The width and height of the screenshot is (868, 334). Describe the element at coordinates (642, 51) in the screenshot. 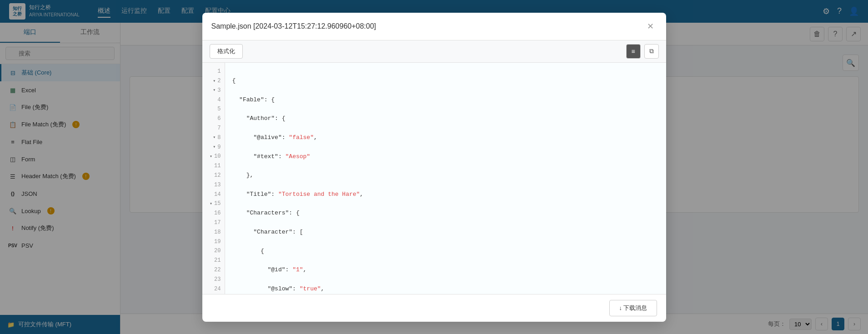

I see `modal-toolbar-right: ≡ ⧉` at that location.